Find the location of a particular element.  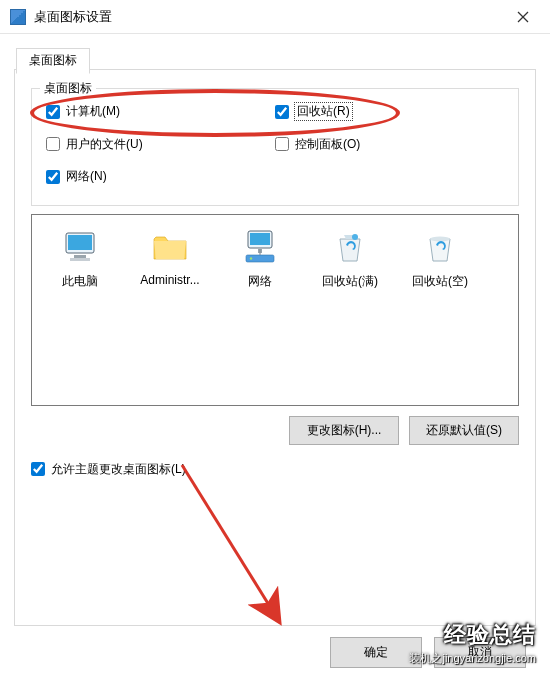

checkbox-userfiles: 用户的文件(U) is located at coordinates (94, 144).